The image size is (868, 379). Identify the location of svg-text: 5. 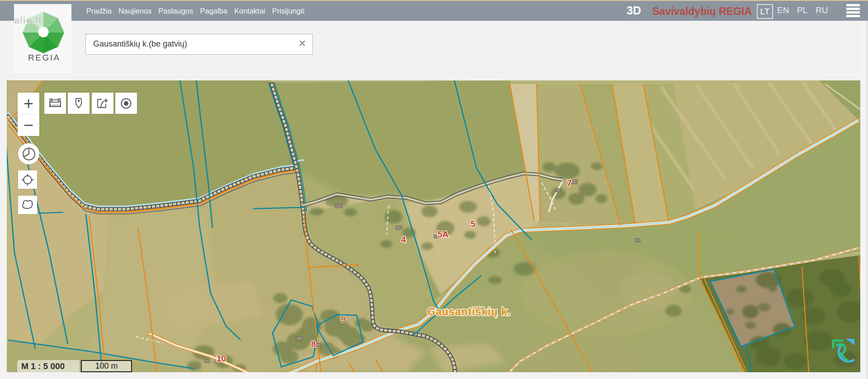
(473, 224).